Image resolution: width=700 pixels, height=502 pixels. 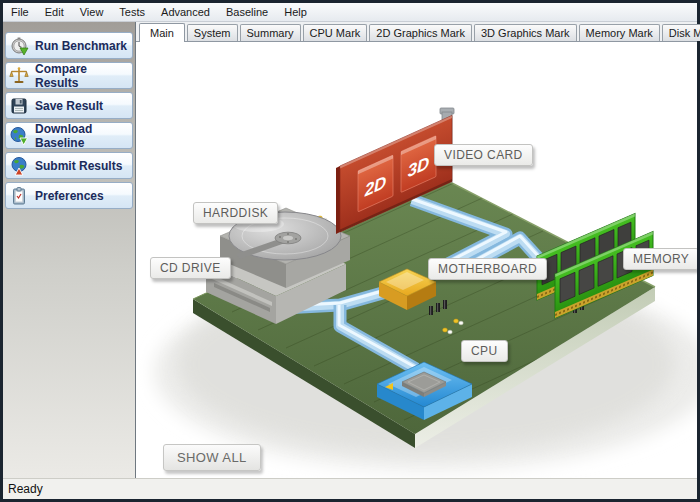 What do you see at coordinates (660, 259) in the screenshot?
I see `memory-label: MEMORY` at bounding box center [660, 259].